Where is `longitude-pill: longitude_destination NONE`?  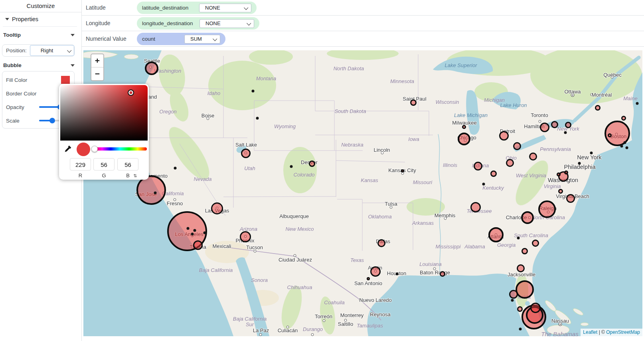 longitude-pill: longitude_destination NONE is located at coordinates (198, 23).